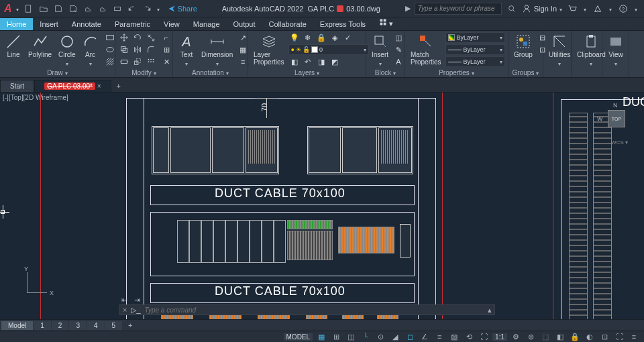 The width and height of the screenshot is (644, 342). What do you see at coordinates (110, 38) in the screenshot?
I see `rectangle-icon` at bounding box center [110, 38].